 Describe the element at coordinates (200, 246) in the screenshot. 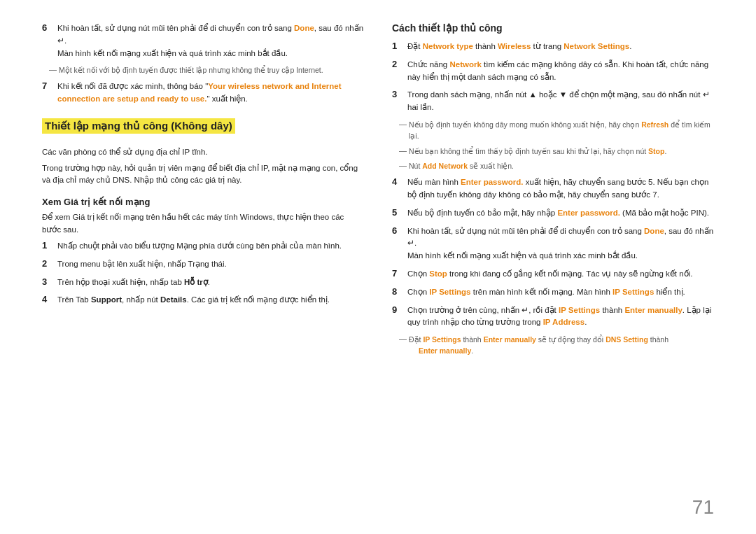

I see `substep-1-text: Nhấp chuột phải vào biểu tượng Mạng phía…` at that location.